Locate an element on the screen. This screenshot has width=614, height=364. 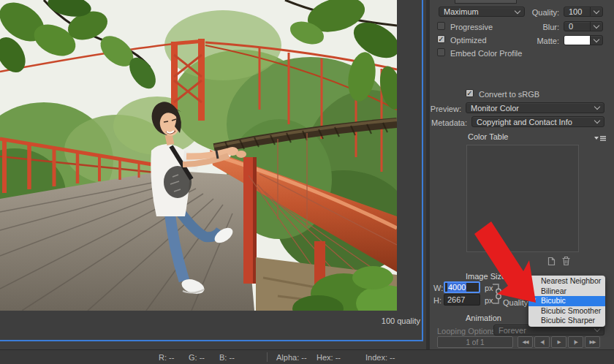
quality-label: Quality: is located at coordinates (537, 12).